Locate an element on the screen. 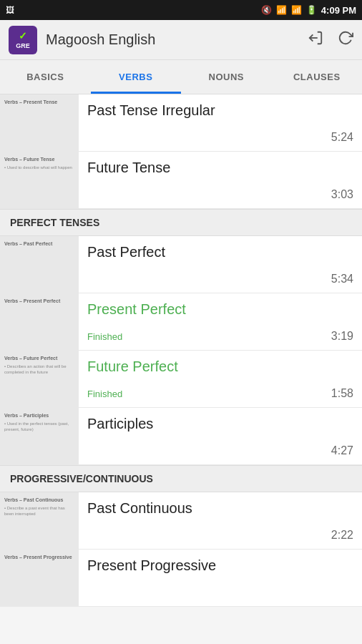 The width and height of the screenshot is (362, 644). lesson-item-present-perfect: Verbs – Present PerfectPresent PerfectFi… is located at coordinates (181, 322).